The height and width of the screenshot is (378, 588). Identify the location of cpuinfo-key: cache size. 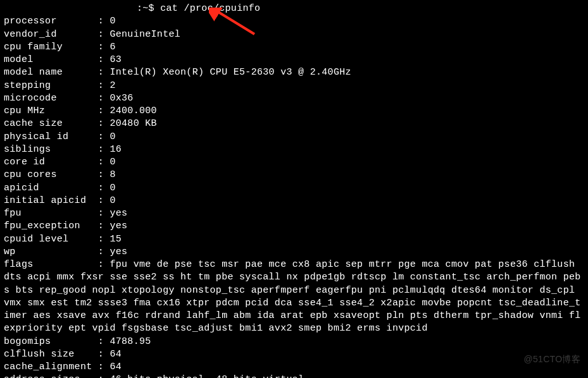
(51, 124).